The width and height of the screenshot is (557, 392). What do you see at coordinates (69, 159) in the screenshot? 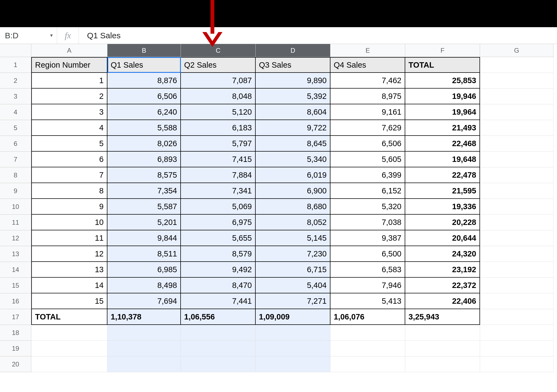
I see `cell: 6` at bounding box center [69, 159].